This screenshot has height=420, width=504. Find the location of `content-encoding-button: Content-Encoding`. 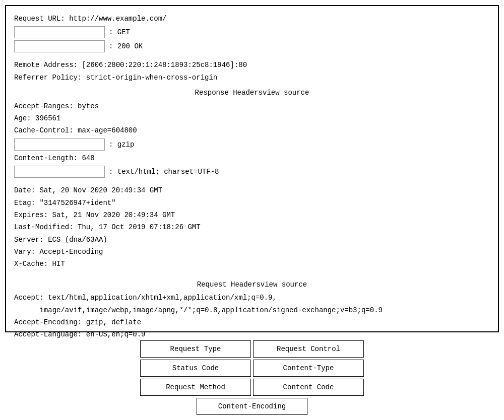

content-encoding-button: Content-Encoding is located at coordinates (252, 406).